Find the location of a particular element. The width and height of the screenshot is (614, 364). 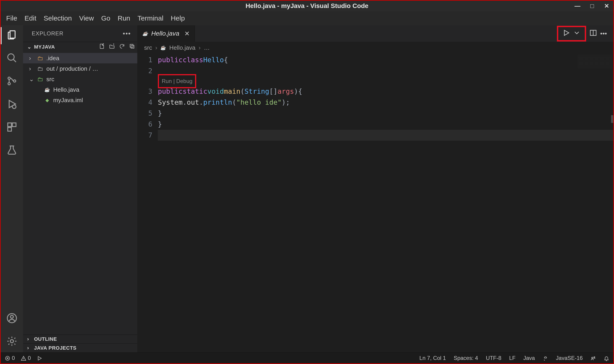

outline-section: › OUTLINE is located at coordinates (80, 339).